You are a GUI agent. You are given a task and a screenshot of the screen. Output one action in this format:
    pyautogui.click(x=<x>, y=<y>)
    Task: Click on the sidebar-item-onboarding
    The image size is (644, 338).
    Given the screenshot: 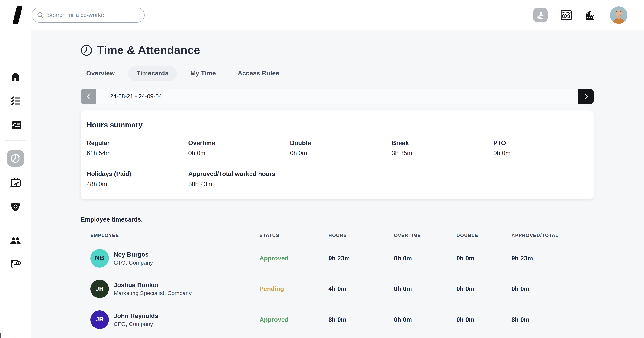 What is the action you would take?
    pyautogui.click(x=15, y=125)
    